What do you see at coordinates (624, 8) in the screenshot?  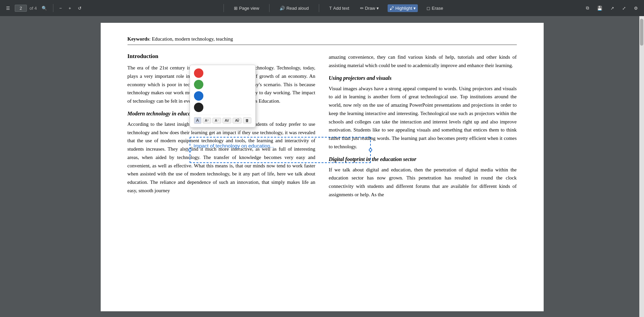 I see `expand-button: ⤢` at bounding box center [624, 8].